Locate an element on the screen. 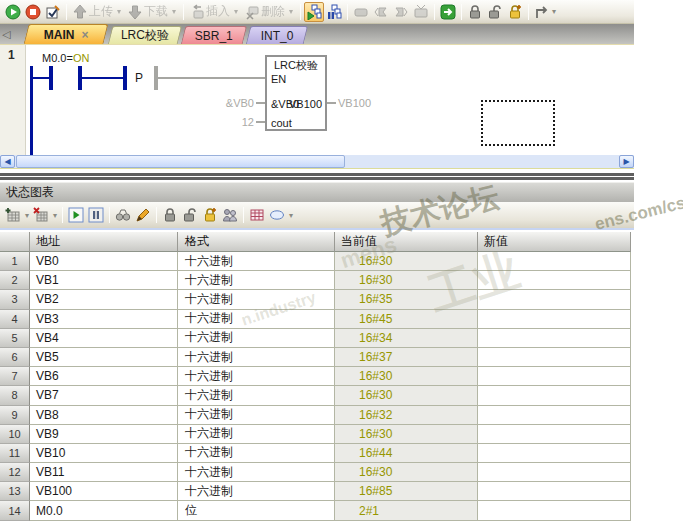 The width and height of the screenshot is (683, 521). row-number: 14 is located at coordinates (15, 510).